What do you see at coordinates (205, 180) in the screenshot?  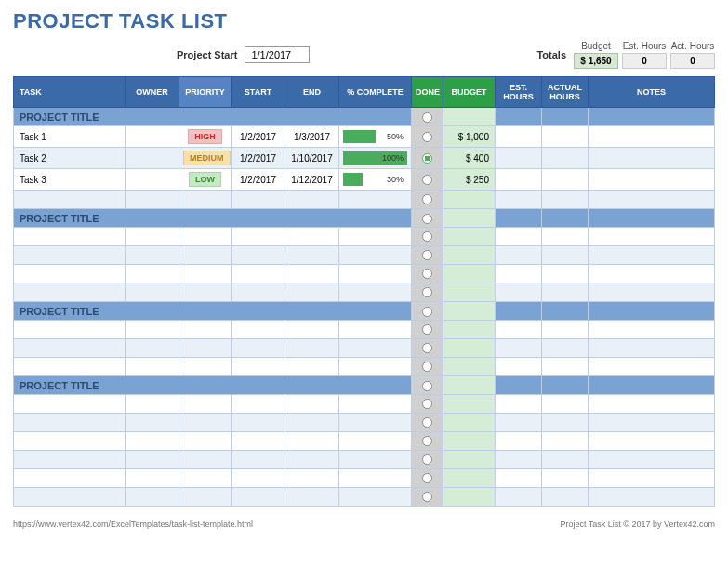 I see `priority-cell: LOW` at bounding box center [205, 180].